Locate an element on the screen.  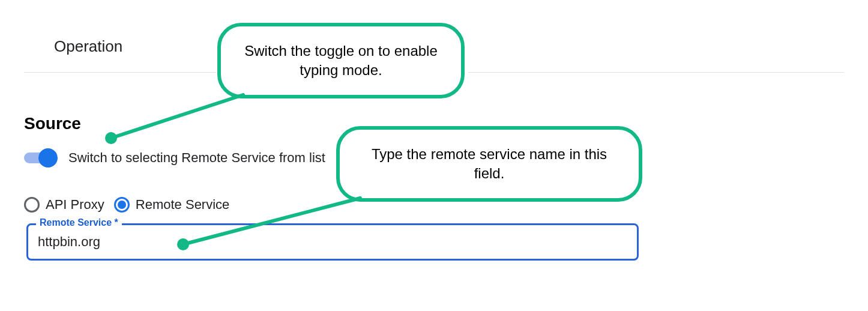
operation-heading: Operation is located at coordinates (88, 47).